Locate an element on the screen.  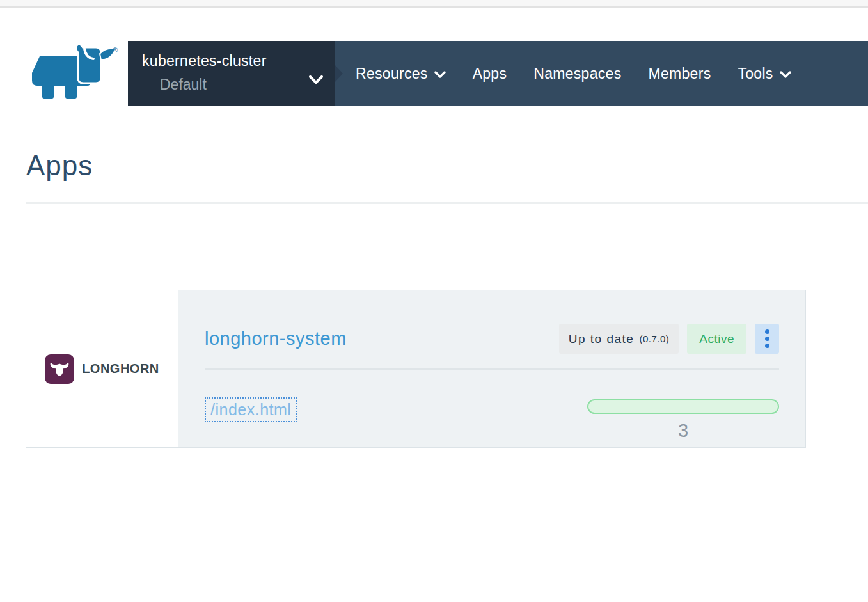
pods-summary: 3 is located at coordinates (683, 420).